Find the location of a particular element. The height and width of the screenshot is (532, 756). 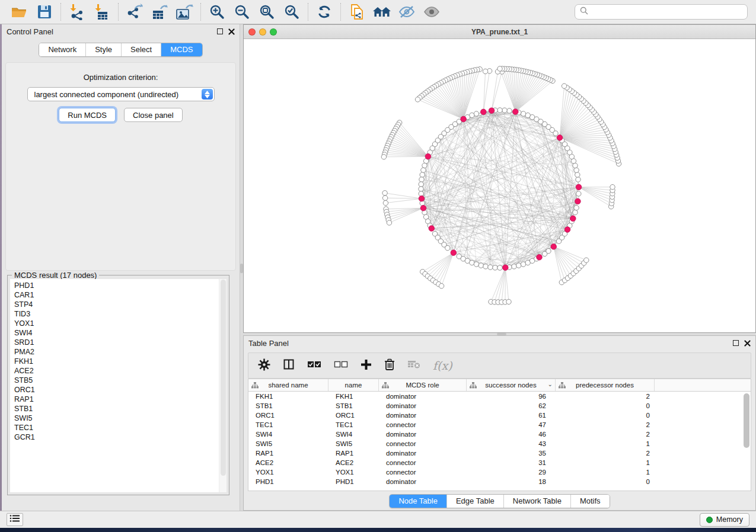

table-row: FKH1FKH1dominator962 is located at coordinates (499, 396).